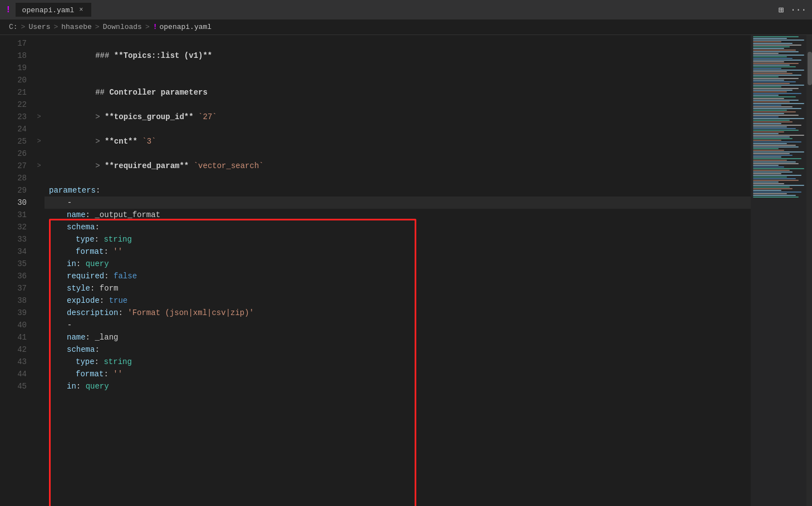 This screenshot has height=506, width=812. What do you see at coordinates (13, 362) in the screenshot?
I see `line-num-43: 43` at bounding box center [13, 362].